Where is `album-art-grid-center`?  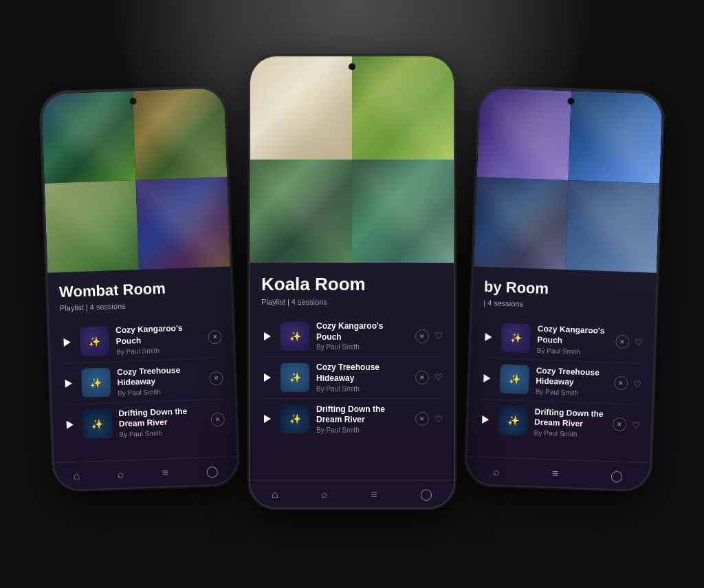 album-art-grid-center is located at coordinates (352, 160).